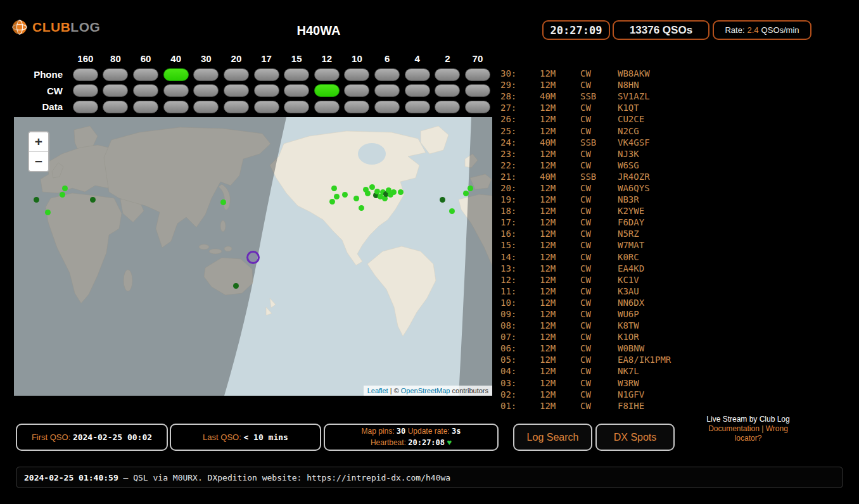 This screenshot has height=504, width=859. What do you see at coordinates (520, 222) in the screenshot?
I see `qso-index: 17:` at bounding box center [520, 222].